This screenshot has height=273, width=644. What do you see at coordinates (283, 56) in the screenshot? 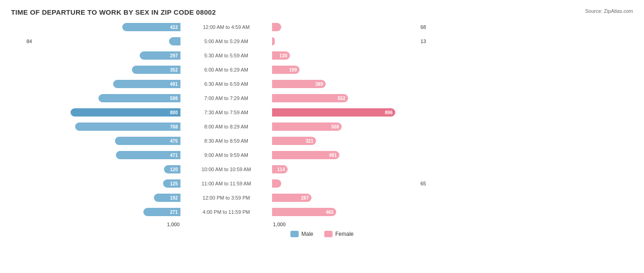
I see `female-bar-value: 130` at bounding box center [283, 56].